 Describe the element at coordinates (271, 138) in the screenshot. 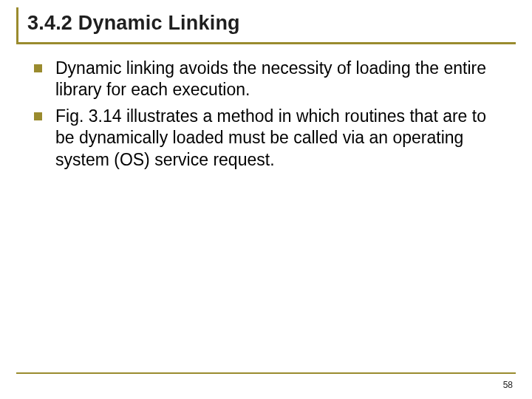

I see `list-item: Fig. 3.14 illustrates a method in which …` at that location.